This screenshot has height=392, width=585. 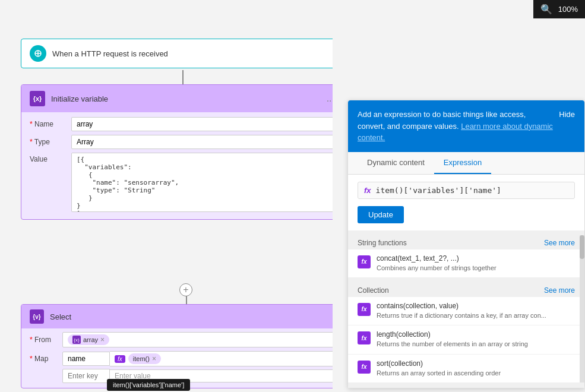 I want to click on string-functions-header: String functions See more, so click(x=466, y=242).